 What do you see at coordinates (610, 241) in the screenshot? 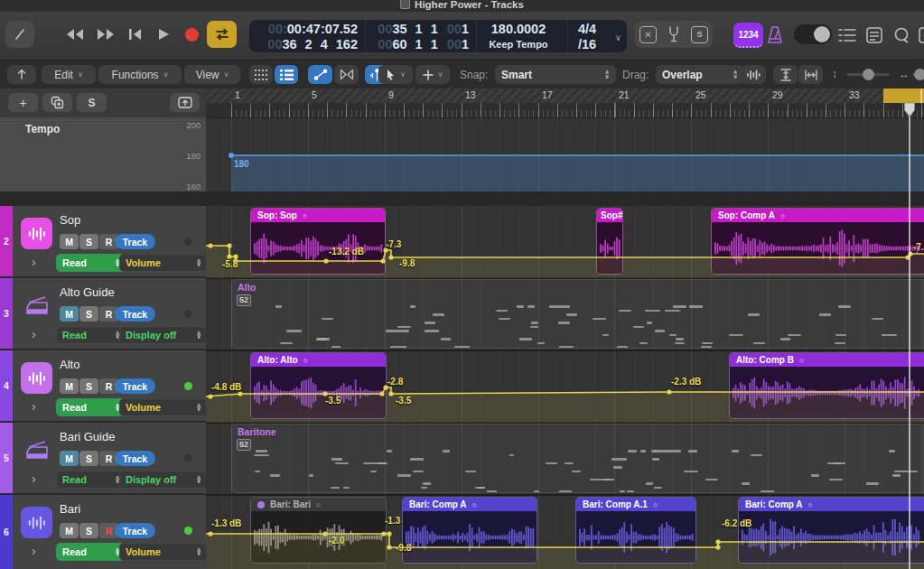
I see `region-sop-sharp: Sop#` at bounding box center [610, 241].